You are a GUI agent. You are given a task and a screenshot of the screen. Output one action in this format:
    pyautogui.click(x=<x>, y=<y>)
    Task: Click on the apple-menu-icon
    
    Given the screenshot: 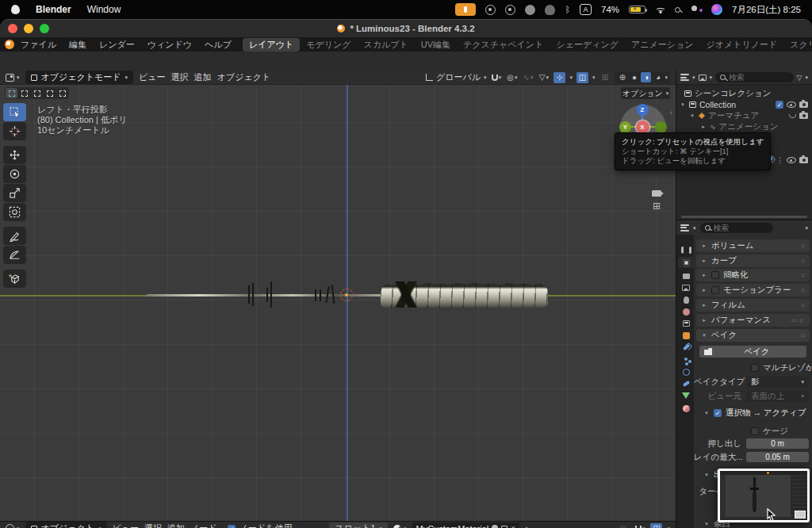 What is the action you would take?
    pyautogui.click(x=16, y=10)
    